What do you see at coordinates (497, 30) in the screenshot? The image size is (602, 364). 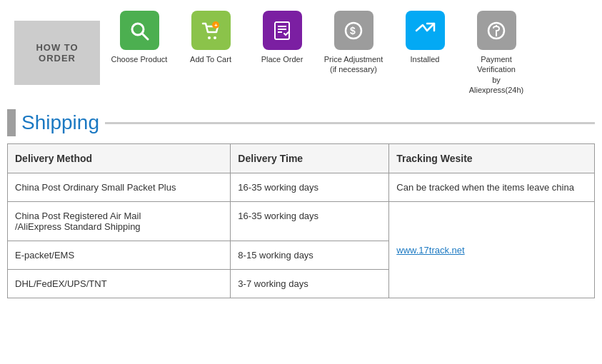 I see `payment-icon` at bounding box center [497, 30].